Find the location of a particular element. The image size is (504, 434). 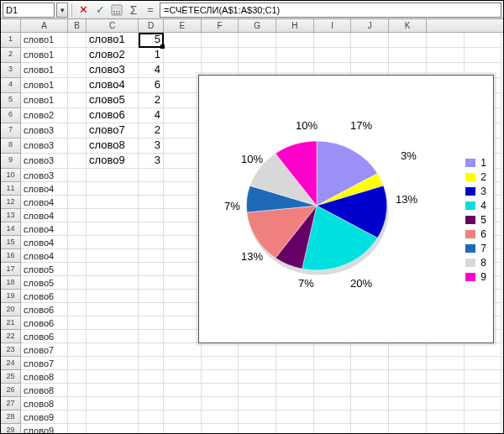

col-header-g: G is located at coordinates (257, 25).